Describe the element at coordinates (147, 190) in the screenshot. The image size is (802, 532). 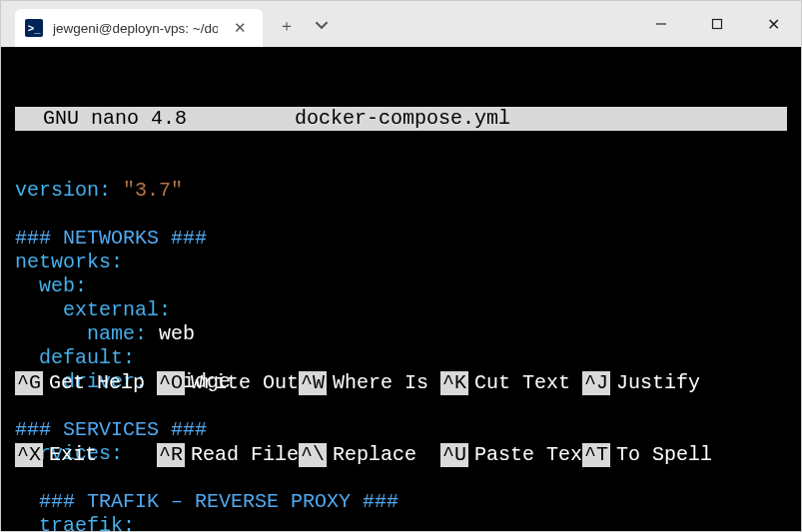
I see `yaml-string: "3.7"` at that location.